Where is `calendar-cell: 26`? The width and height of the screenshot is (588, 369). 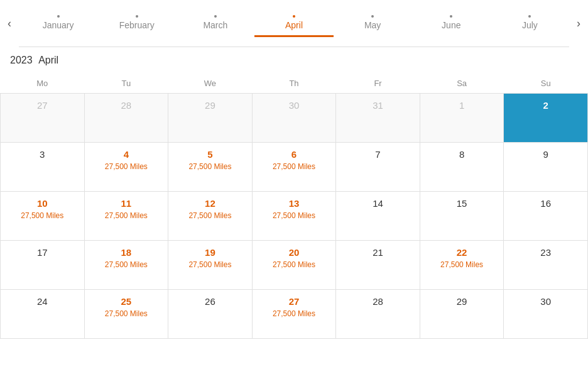
calendar-cell: 26 is located at coordinates (210, 314).